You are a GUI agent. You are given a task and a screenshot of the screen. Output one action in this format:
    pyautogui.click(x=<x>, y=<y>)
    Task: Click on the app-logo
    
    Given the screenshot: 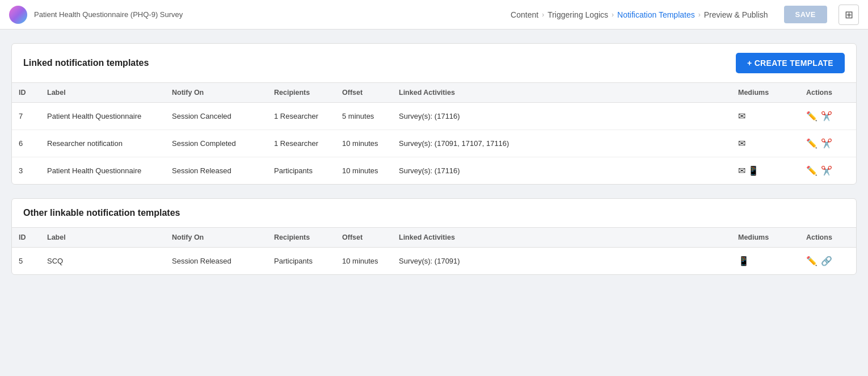 What is the action you would take?
    pyautogui.click(x=18, y=15)
    